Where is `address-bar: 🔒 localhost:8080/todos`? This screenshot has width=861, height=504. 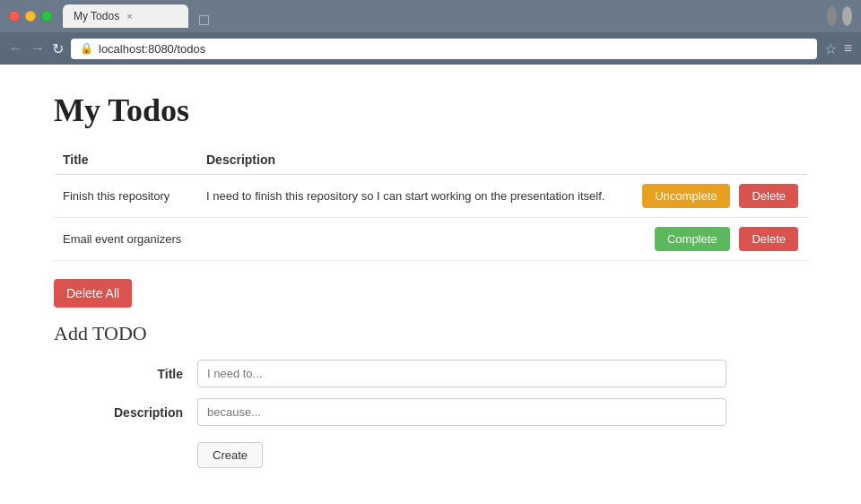 address-bar: 🔒 localhost:8080/todos is located at coordinates (444, 48).